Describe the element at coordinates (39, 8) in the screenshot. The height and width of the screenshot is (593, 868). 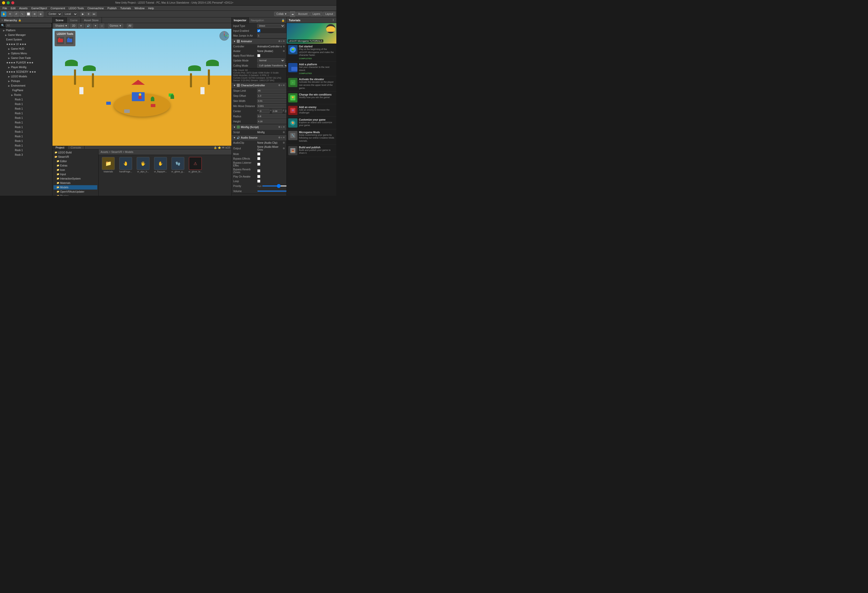
I see `menu-gameobject: GameObject` at that location.